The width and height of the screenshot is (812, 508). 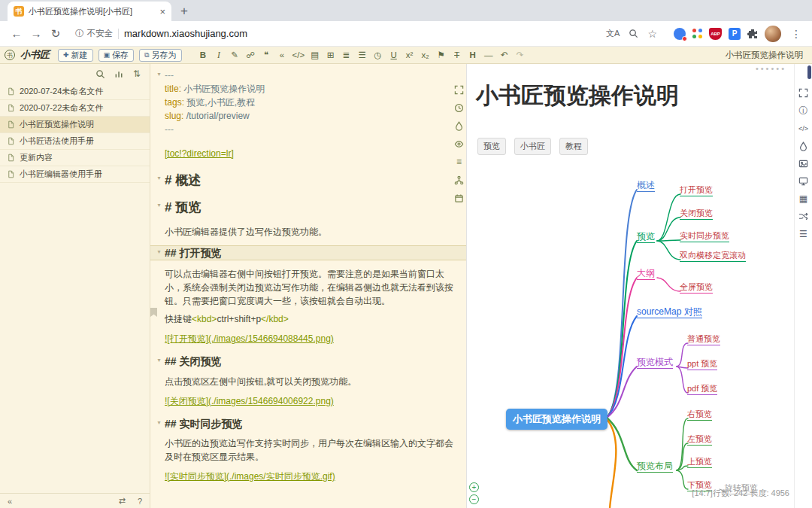 I want to click on mindmap-node-open-preview: 打开预览, so click(x=696, y=191).